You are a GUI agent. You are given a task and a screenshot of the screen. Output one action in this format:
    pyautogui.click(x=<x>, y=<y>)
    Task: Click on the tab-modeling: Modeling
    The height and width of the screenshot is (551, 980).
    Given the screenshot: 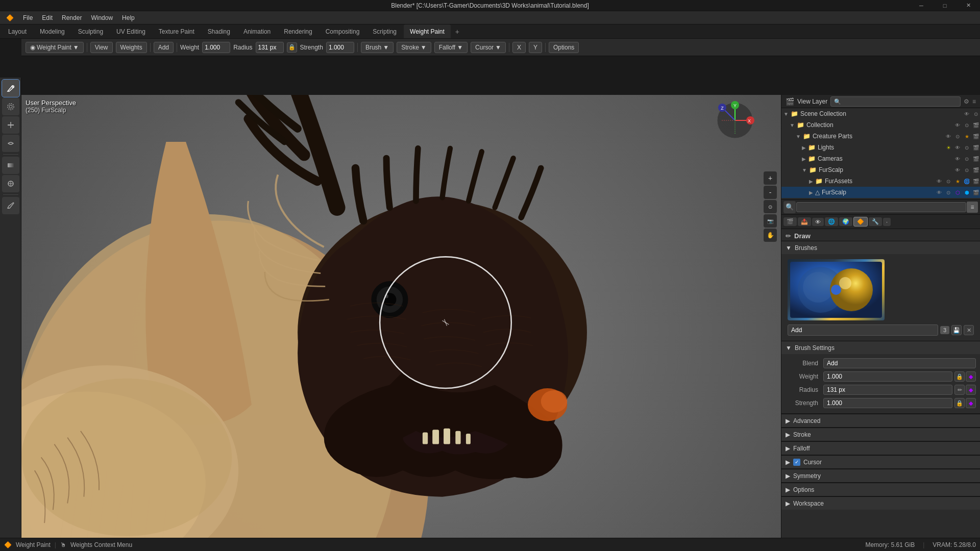 What is the action you would take?
    pyautogui.click(x=52, y=32)
    